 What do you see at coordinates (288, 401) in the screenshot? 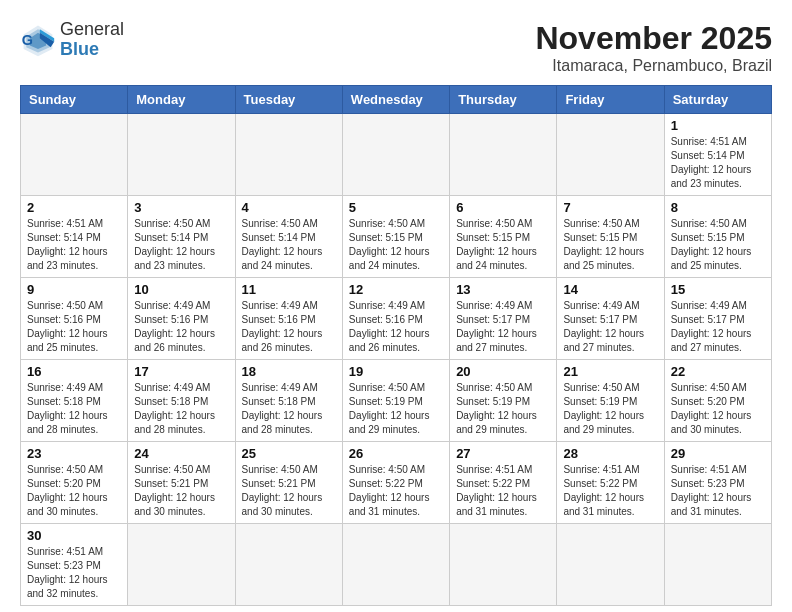
I see `calendar-cell: 18Sunrise: 4:49 AM Sunset: 5:18 PM Dayli…` at bounding box center [288, 401].